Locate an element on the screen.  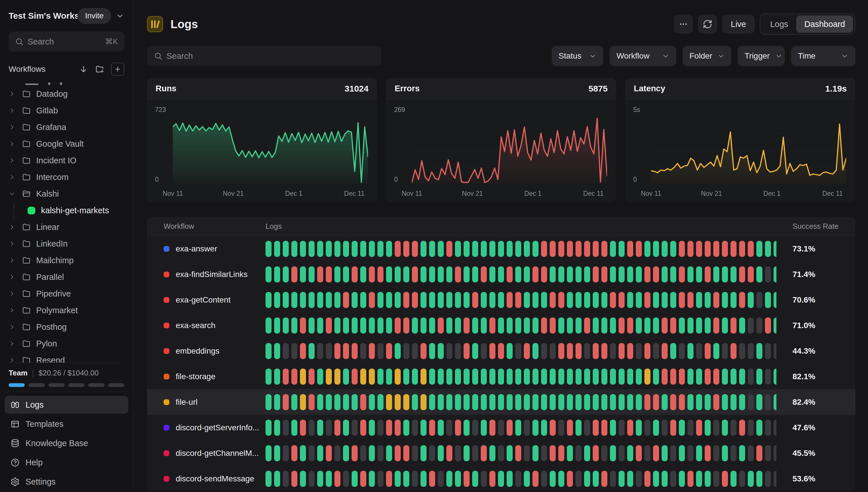
logs-search-input: Search is located at coordinates (264, 56).